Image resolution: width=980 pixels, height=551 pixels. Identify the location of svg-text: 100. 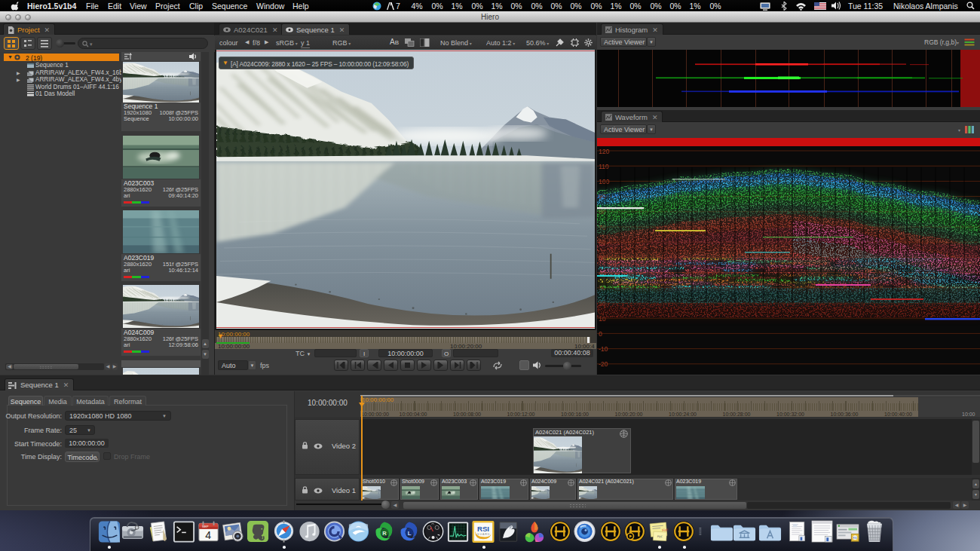
(604, 182).